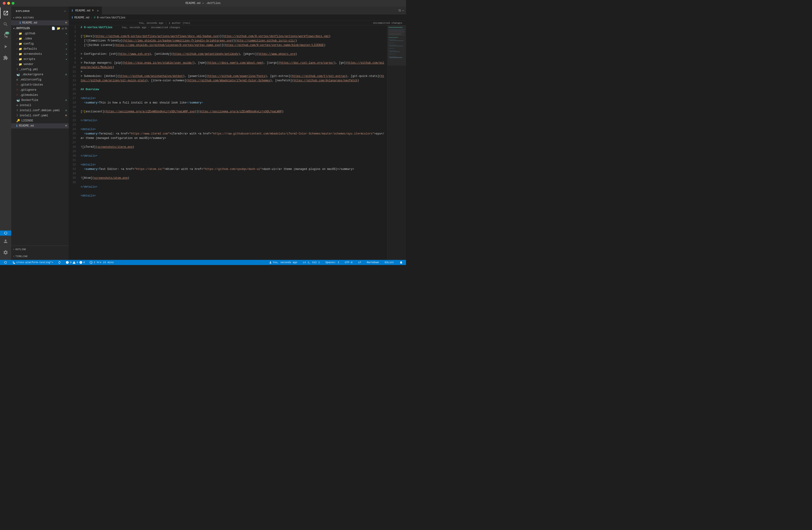 The height and width of the screenshot is (530, 812). I want to click on breadcrumb-section: 0-vortex/dotfiles, so click(111, 18).